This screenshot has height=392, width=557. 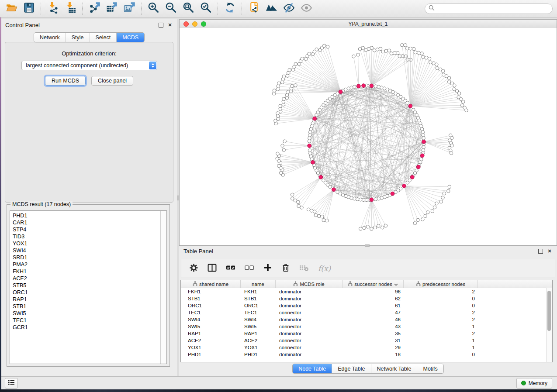 What do you see at coordinates (289, 9) in the screenshot?
I see `hide-selected-button` at bounding box center [289, 9].